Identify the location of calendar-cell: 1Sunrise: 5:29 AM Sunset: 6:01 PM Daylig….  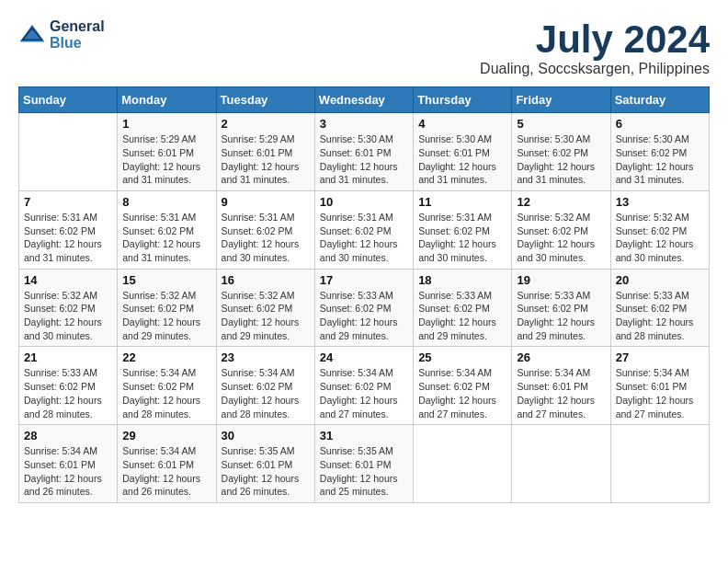
(167, 153).